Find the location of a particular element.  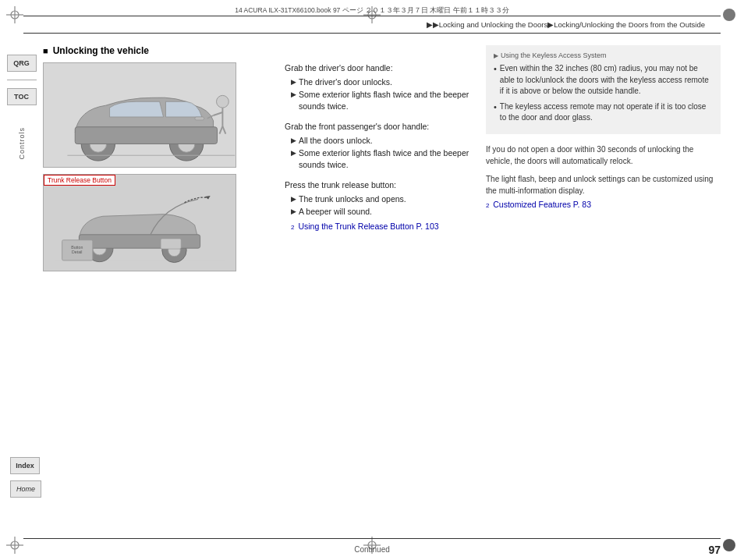

notes-para1: If you do not open a door within 30 seco… is located at coordinates (604, 155).